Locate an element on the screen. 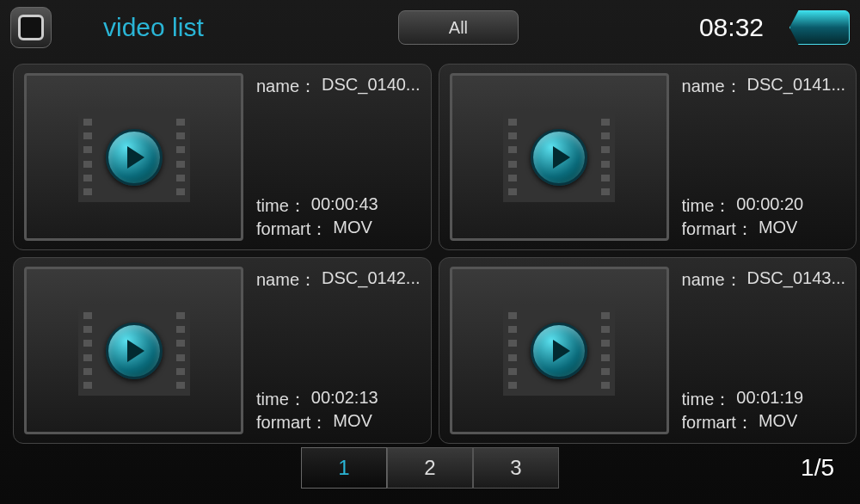 The height and width of the screenshot is (504, 860). back-button is located at coordinates (820, 28).